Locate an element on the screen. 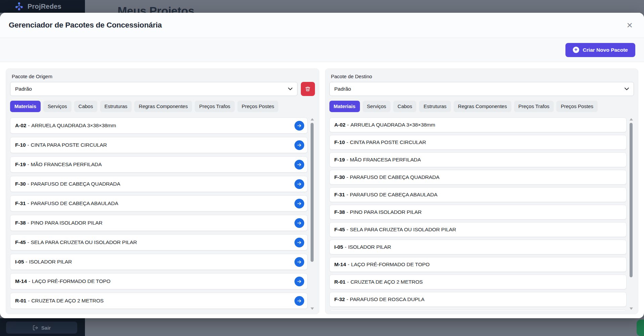 The width and height of the screenshot is (644, 336). material-row: F-10-CINTA PARA POSTE CIRCULAR is located at coordinates (159, 145).